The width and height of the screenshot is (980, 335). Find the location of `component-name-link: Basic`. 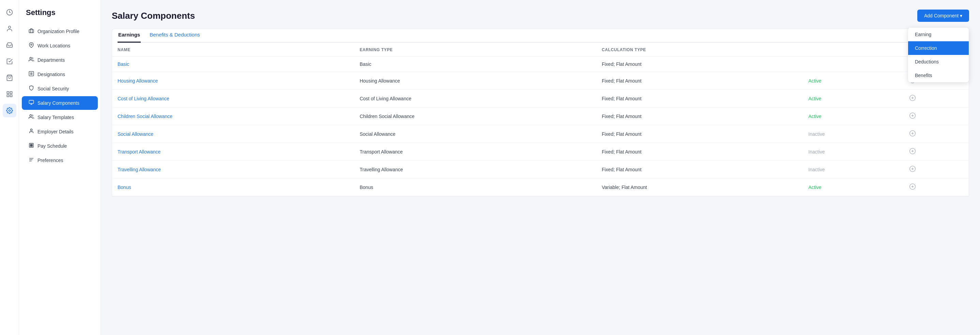

component-name-link: Basic is located at coordinates (123, 64).